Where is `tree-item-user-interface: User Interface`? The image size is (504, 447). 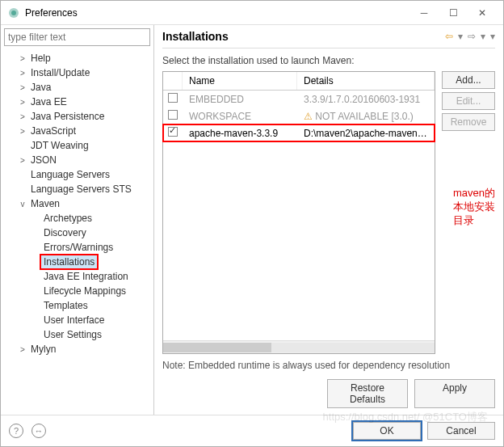
tree-item-user-interface: User Interface is located at coordinates (79, 320).